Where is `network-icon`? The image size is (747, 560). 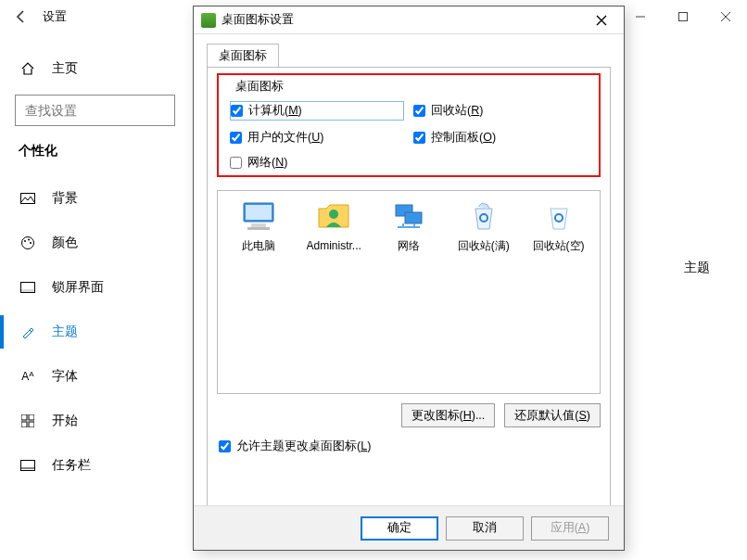 network-icon is located at coordinates (409, 216).